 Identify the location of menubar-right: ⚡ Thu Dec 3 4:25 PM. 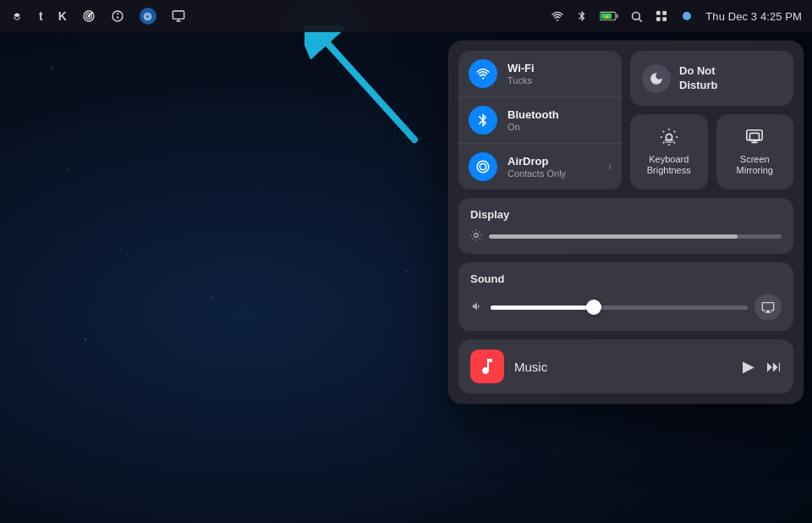
(677, 16).